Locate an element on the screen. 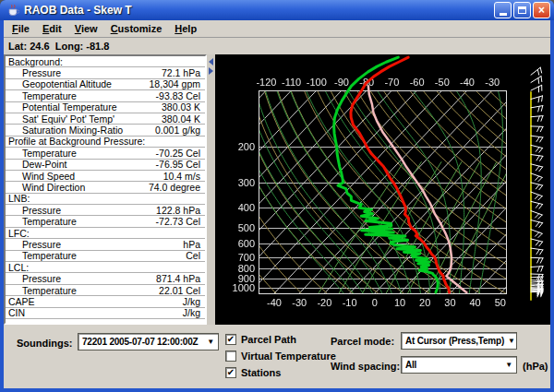  row-value: -76.95 Cel is located at coordinates (181, 164).